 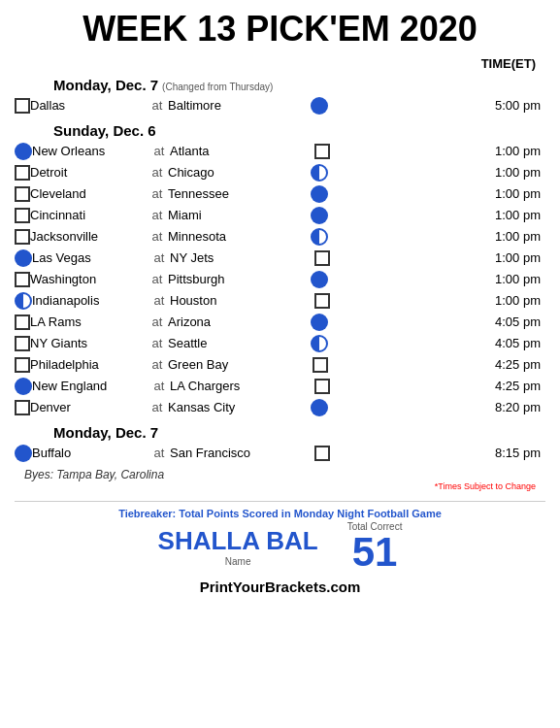 What do you see at coordinates (280, 586) in the screenshot?
I see `brand-name: PrintYourBrackets.com` at bounding box center [280, 586].